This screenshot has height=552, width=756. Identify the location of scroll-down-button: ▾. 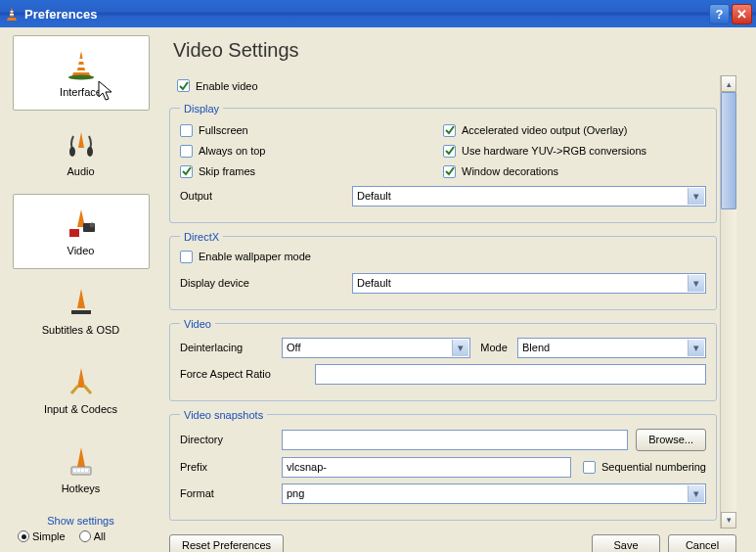
(729, 521).